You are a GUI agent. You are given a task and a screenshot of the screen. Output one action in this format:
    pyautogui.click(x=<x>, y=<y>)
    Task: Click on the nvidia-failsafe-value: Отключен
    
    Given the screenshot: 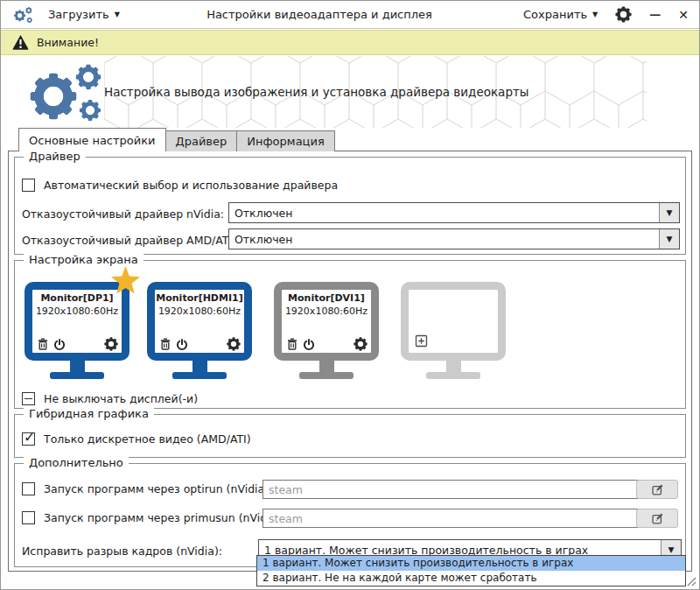 What is the action you would take?
    pyautogui.click(x=444, y=213)
    